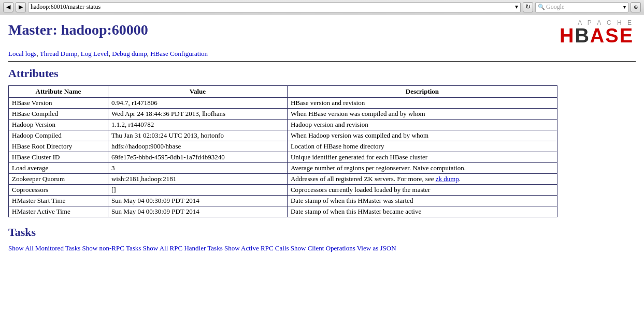 The image size is (644, 327). Describe the element at coordinates (59, 169) in the screenshot. I see `cell-attribute-name: Load average` at that location.